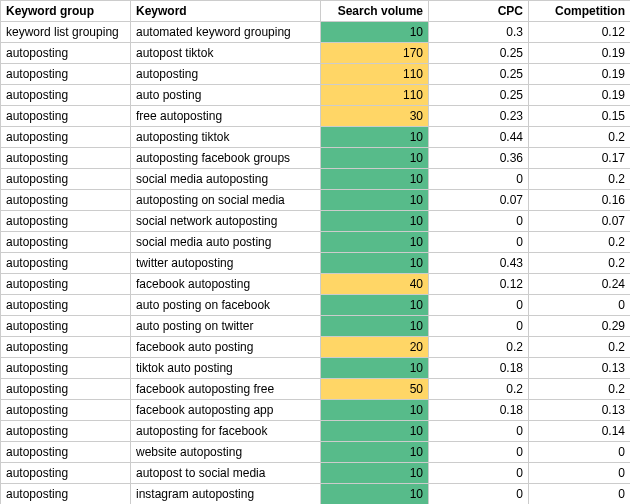 The width and height of the screenshot is (630, 504). Describe the element at coordinates (580, 116) in the screenshot. I see `cell-competition: 0.15` at that location.